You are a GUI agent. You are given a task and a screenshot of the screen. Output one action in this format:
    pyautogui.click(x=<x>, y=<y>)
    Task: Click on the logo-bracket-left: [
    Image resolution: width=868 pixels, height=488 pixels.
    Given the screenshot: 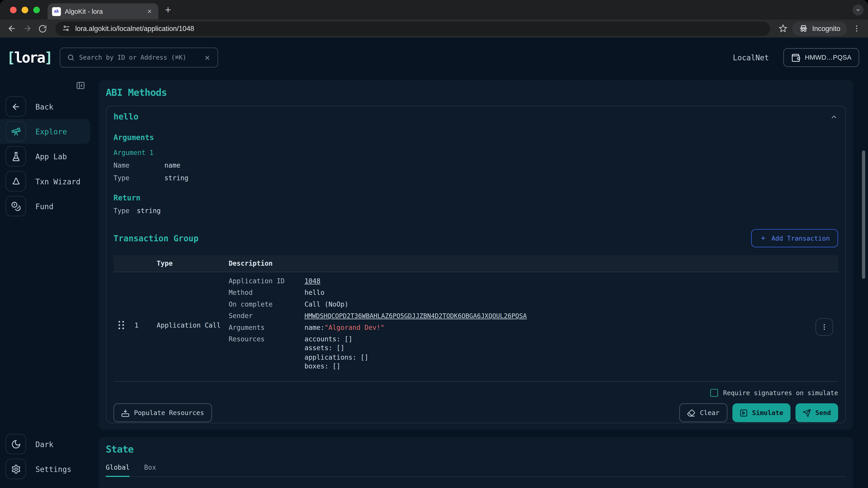 What is the action you would take?
    pyautogui.click(x=10, y=57)
    